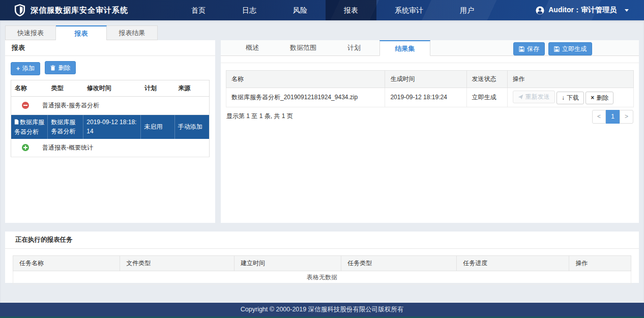  What do you see at coordinates (64, 10) in the screenshot?
I see `brand: 深信服数据库安全审计系统` at bounding box center [64, 10].